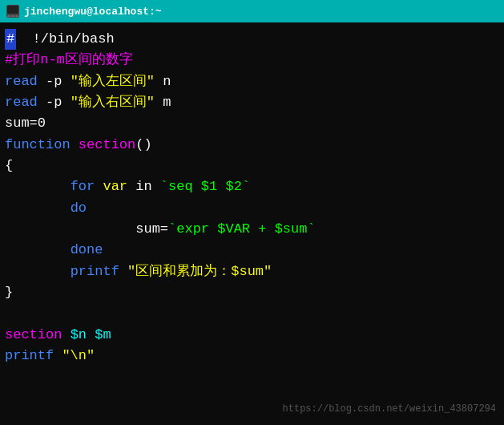 The image size is (504, 425). What do you see at coordinates (252, 103) in the screenshot?
I see `code-line-read2: read -p "输入右区间" m` at bounding box center [252, 103].